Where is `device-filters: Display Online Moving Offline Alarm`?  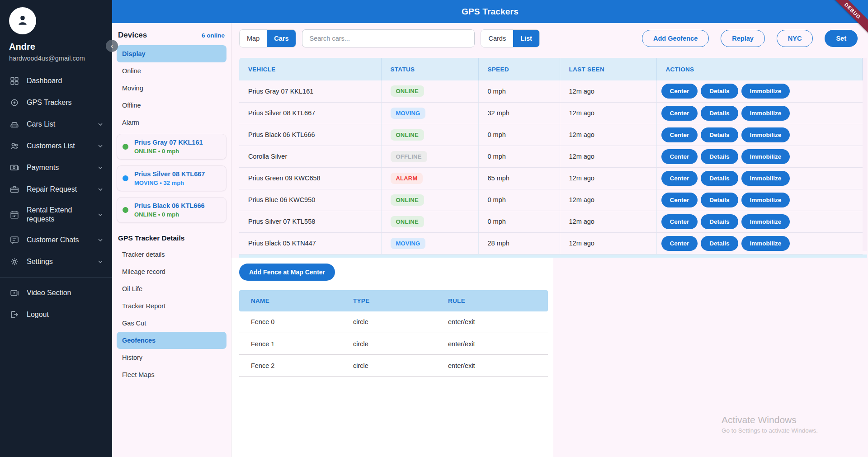
device-filters: Display Online Moving Offline Alarm is located at coordinates (172, 88).